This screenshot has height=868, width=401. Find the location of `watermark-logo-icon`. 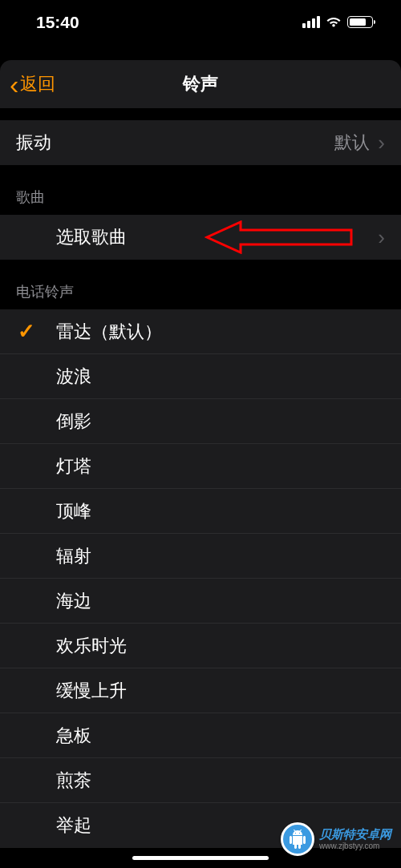

watermark-logo-icon is located at coordinates (298, 839).